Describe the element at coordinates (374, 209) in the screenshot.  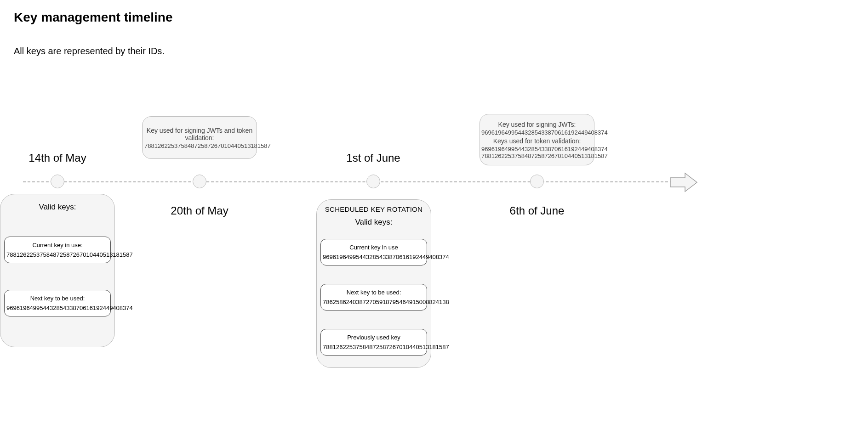
I see `rotation-label-june1: SCHEDULED KEY ROTATION` at that location.